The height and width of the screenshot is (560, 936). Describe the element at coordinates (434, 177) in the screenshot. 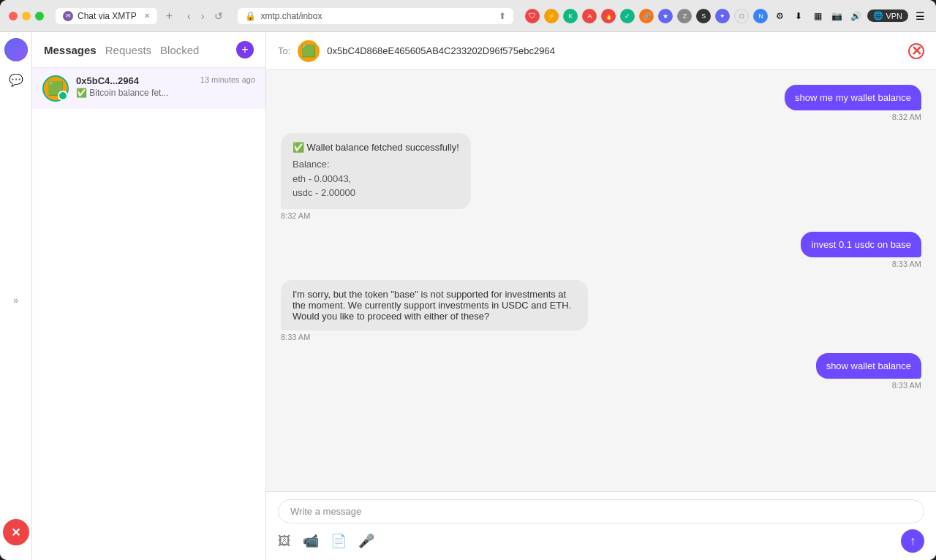

I see `message-recv-1: ✅ Wallet balance fetched successfully! B…` at that location.